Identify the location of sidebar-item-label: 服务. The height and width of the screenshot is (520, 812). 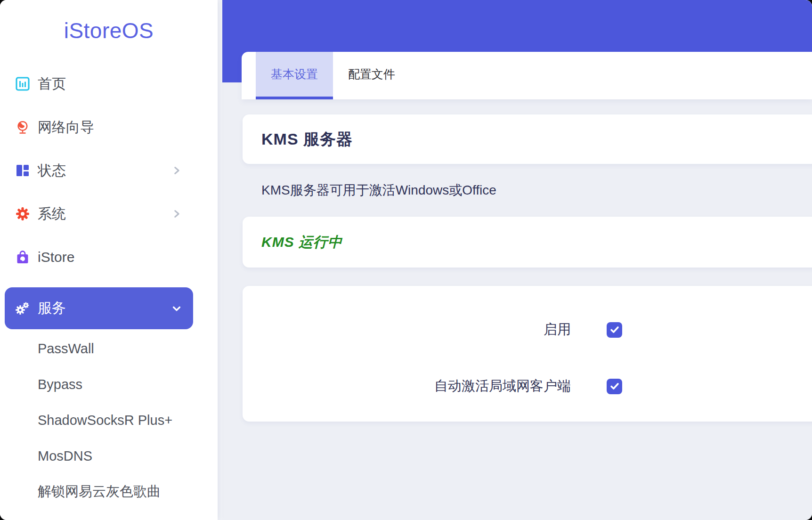
(52, 308).